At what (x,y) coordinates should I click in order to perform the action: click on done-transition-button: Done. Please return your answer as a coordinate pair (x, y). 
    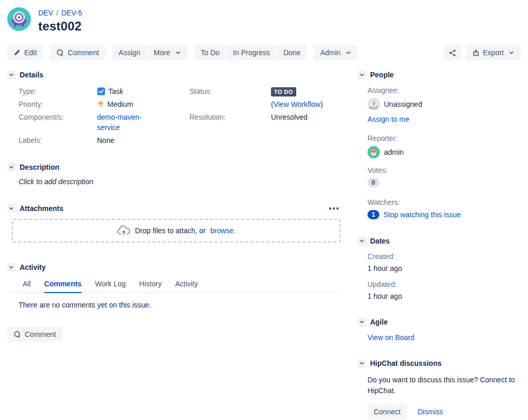
    Looking at the image, I should click on (292, 53).